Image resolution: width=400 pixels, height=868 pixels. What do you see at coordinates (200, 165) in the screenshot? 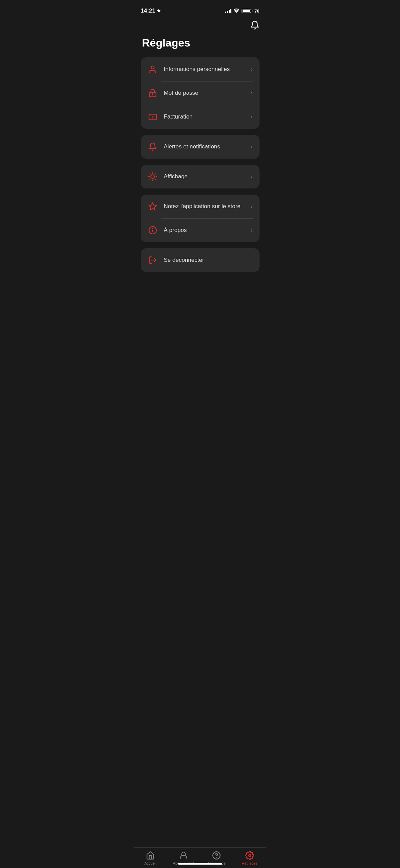
I see `settings-content: Informations personnelles › Mot de passe…` at bounding box center [200, 165].